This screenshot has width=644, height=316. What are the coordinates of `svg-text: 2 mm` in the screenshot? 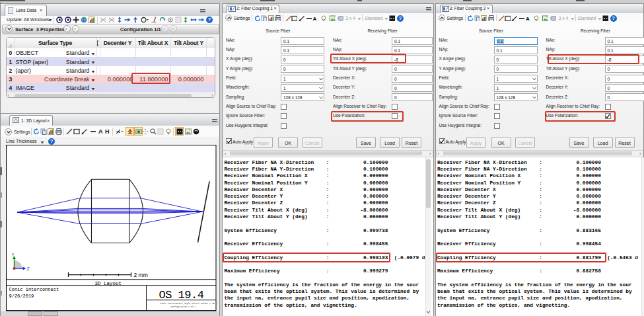 It's located at (140, 275).